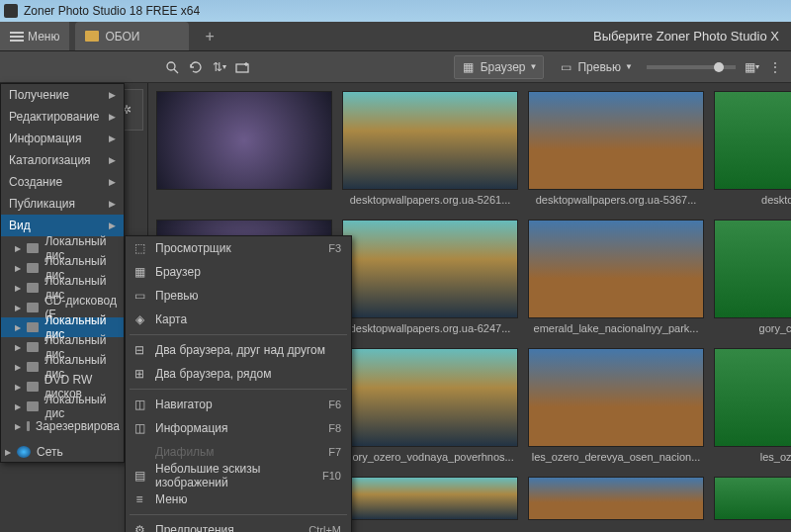  What do you see at coordinates (616, 152) in the screenshot?
I see `thumbnail-item: desktopwallpapers.org.ua-5367...` at bounding box center [616, 152].